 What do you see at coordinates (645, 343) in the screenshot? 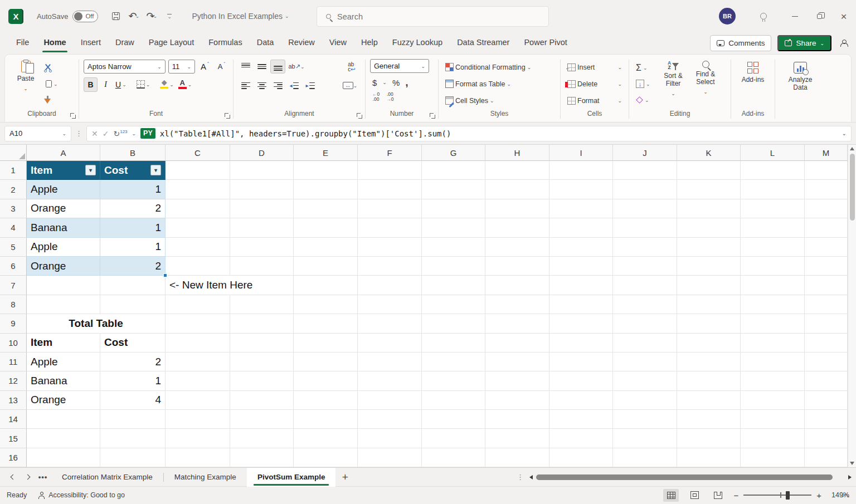
I see `cell-J10` at bounding box center [645, 343].